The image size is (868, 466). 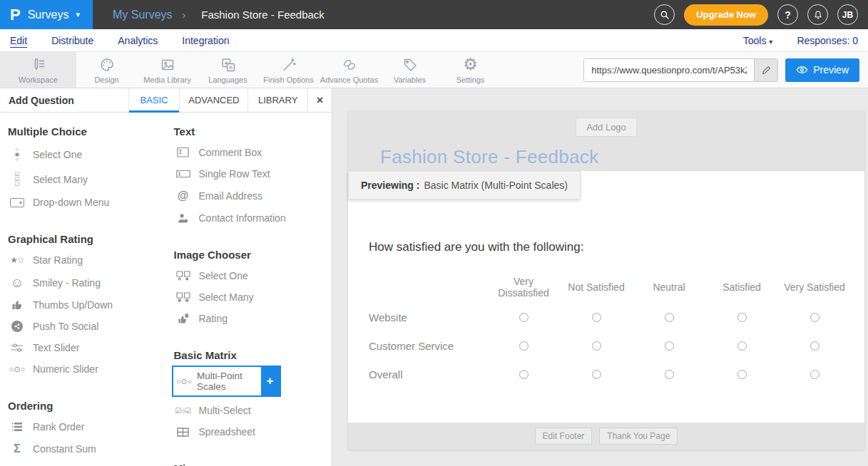 I want to click on qtype-rank-order: Rank Order, so click(x=83, y=427).